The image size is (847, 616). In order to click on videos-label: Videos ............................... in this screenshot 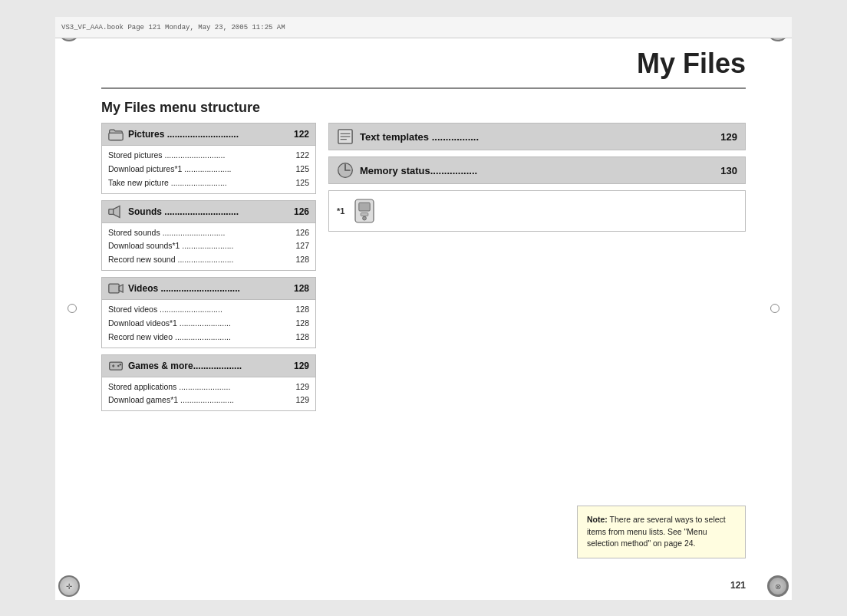, I will do `click(209, 288)`.